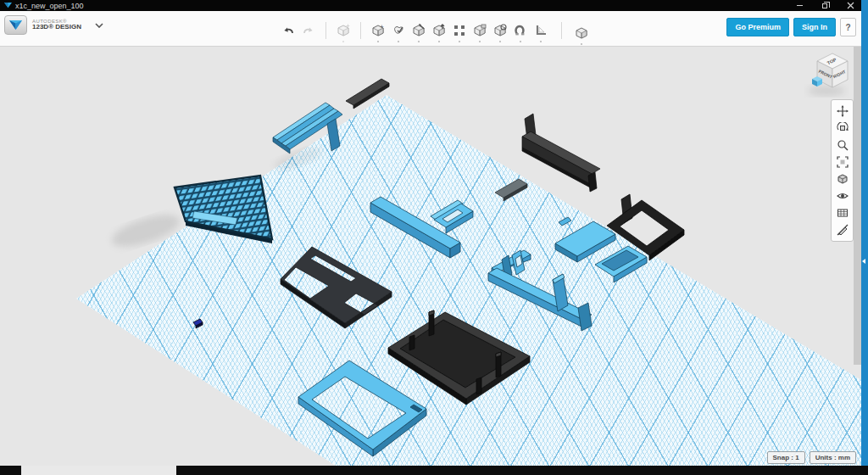 The image size is (868, 475). I want to click on chevron-down-icon, so click(99, 25).